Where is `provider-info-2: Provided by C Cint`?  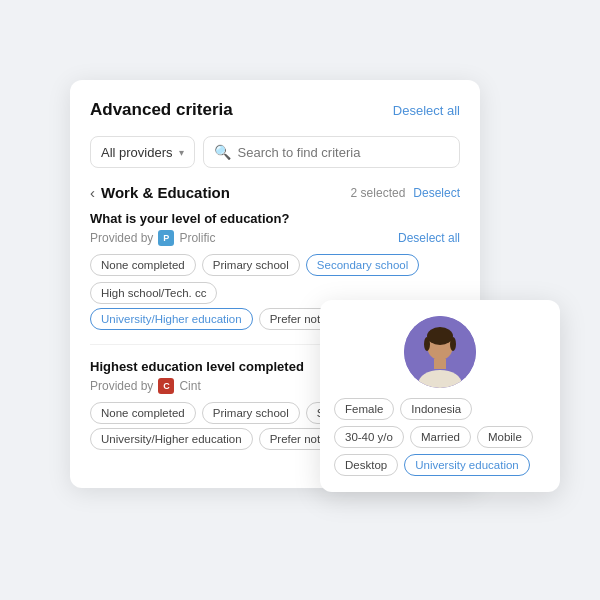 provider-info-2: Provided by C Cint is located at coordinates (146, 386).